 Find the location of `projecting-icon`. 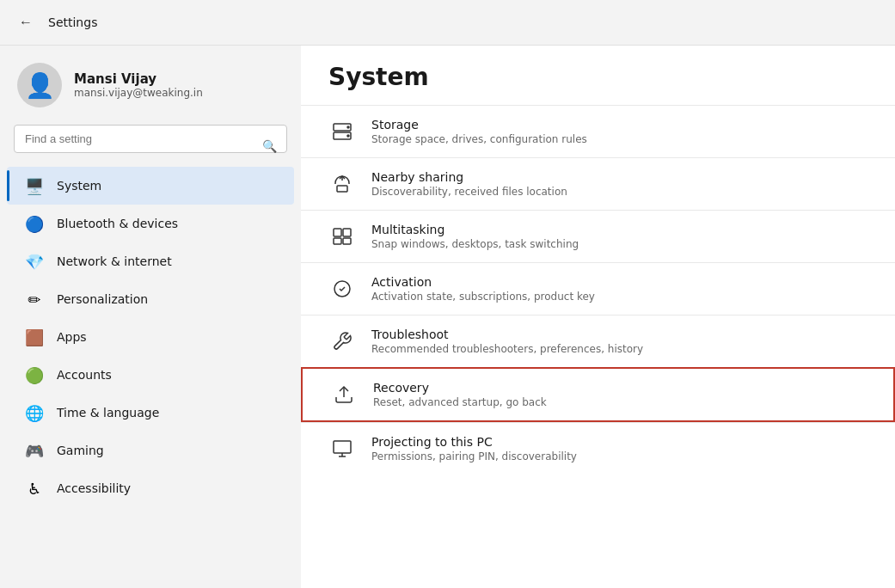

projecting-icon is located at coordinates (342, 449).